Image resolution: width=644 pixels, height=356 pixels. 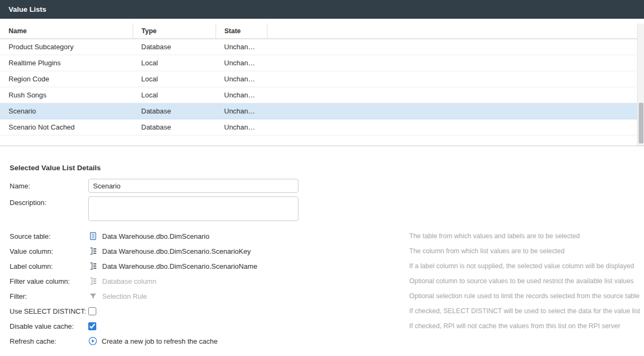 I want to click on value-column-picker: Data Warehouse.dbo.DimScenario.ScenarioK…, so click(x=249, y=252).